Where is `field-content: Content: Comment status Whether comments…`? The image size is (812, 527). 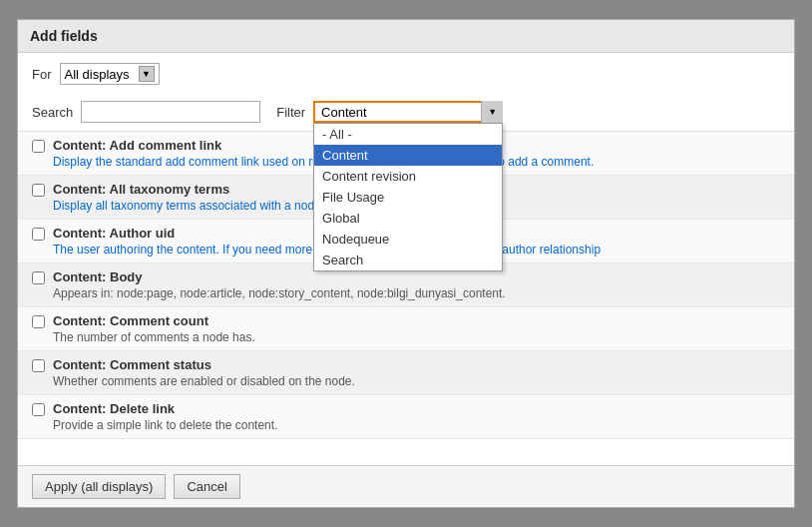
field-content: Content: Comment status Whether comments… is located at coordinates (417, 373).